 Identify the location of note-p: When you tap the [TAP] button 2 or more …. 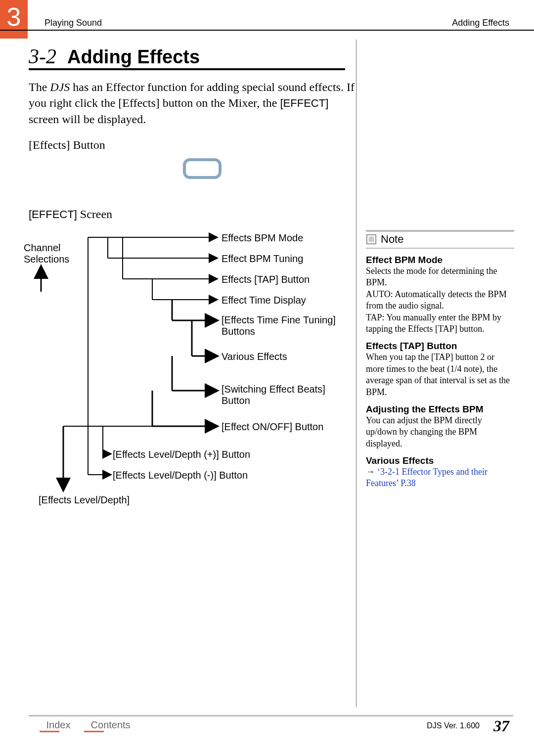
(440, 375).